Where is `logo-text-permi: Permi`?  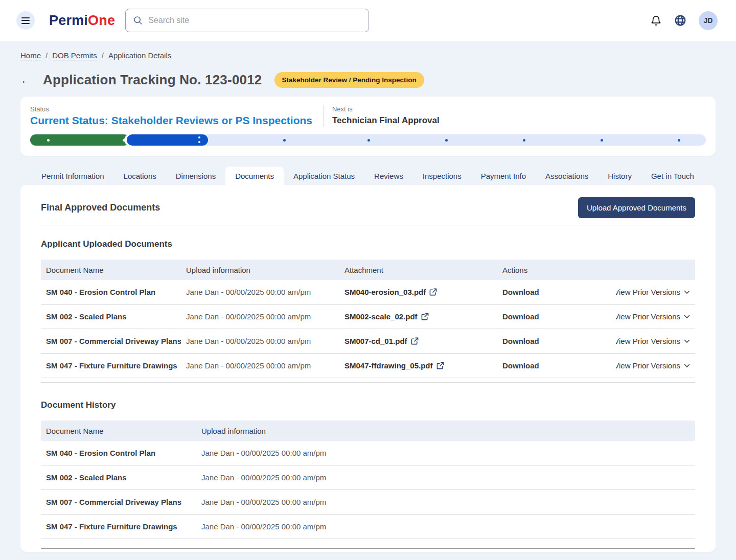
logo-text-permi: Permi is located at coordinates (68, 20).